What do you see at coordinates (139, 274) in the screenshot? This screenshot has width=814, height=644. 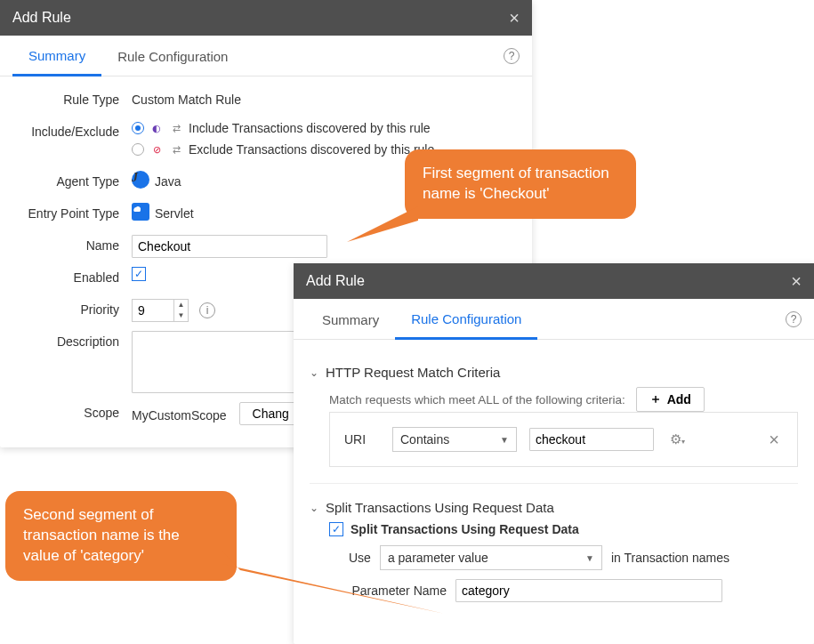 I see `enabled-checkbox: ✓` at bounding box center [139, 274].